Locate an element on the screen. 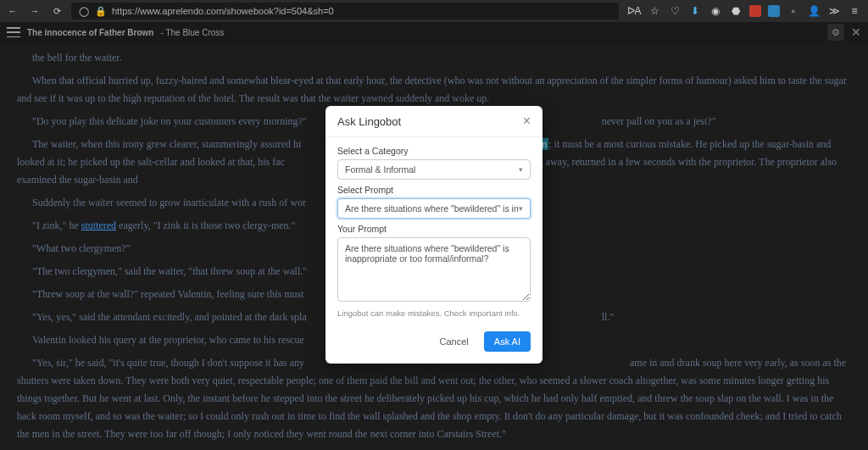 Image resolution: width=868 pixels, height=450 pixels. more-icon: ≫ is located at coordinates (834, 11).